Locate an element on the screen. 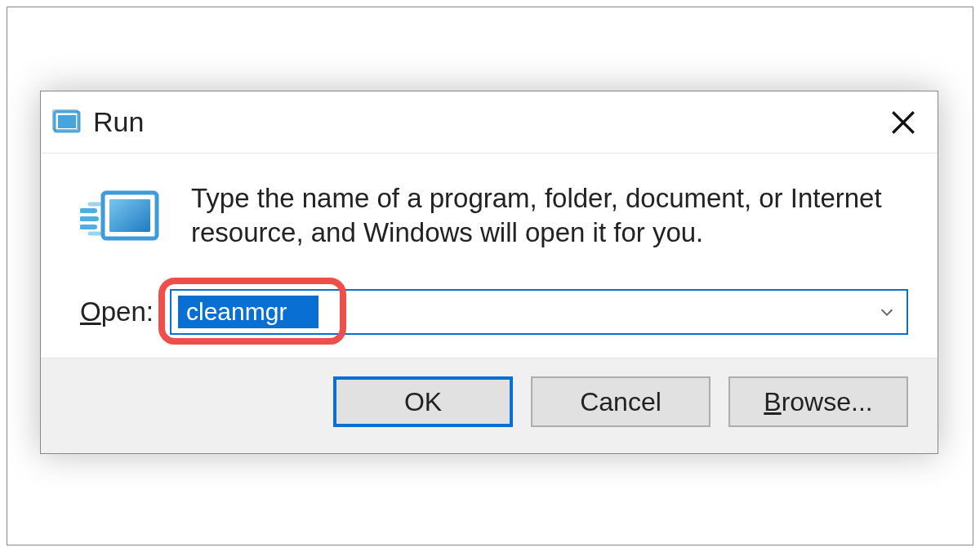  dialog-title: Run is located at coordinates (118, 122).